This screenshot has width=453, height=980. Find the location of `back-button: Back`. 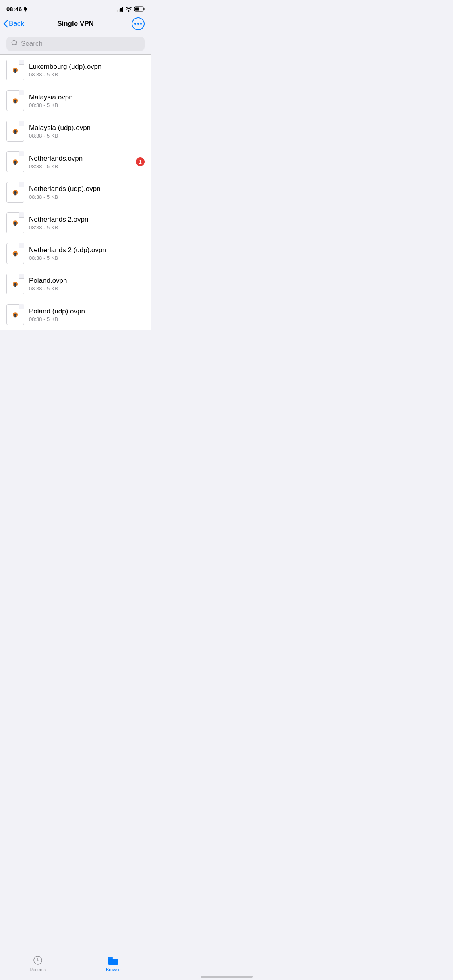

back-button: Back is located at coordinates (14, 24).